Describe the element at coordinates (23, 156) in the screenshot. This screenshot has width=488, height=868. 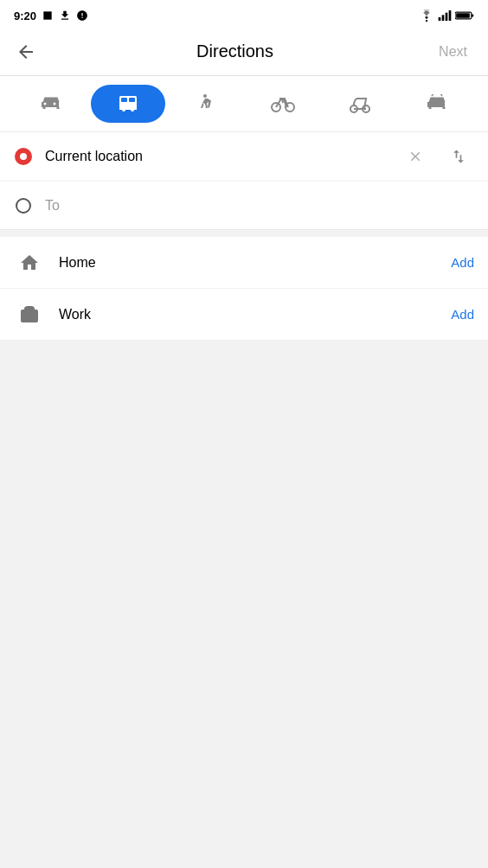
I see `current-location-icon` at that location.